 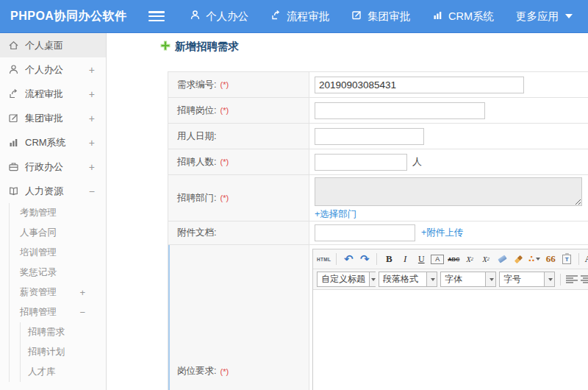 What do you see at coordinates (44, 191) in the screenshot?
I see `sidebar-label: 人力资源` at bounding box center [44, 191].